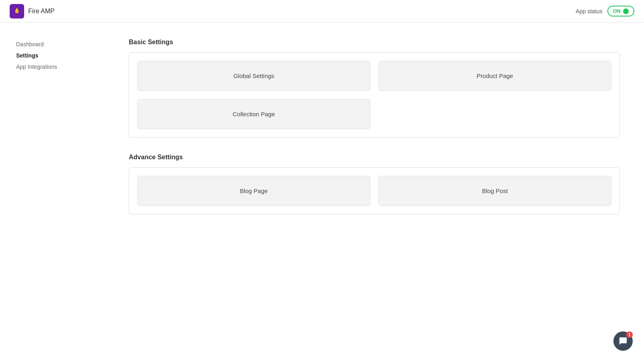  What do you see at coordinates (17, 11) in the screenshot?
I see `app-logo-icon` at bounding box center [17, 11].